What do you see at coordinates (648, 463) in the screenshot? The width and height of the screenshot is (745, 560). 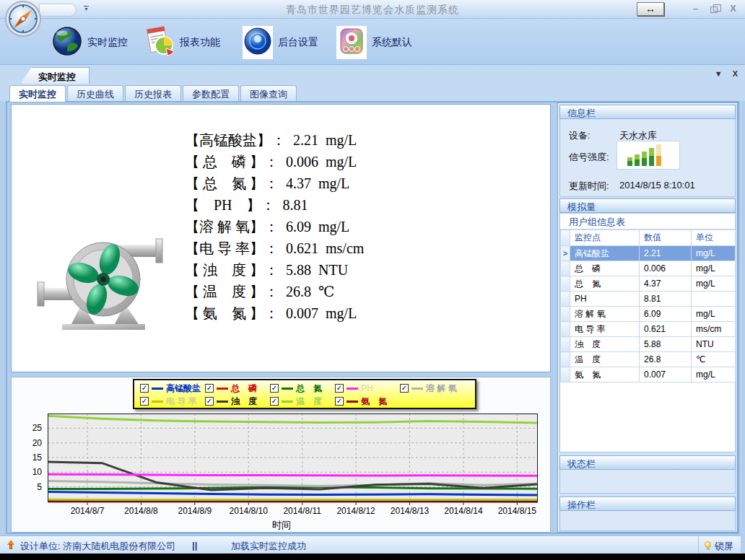 I see `status-panel-header: 状态栏` at bounding box center [648, 463].